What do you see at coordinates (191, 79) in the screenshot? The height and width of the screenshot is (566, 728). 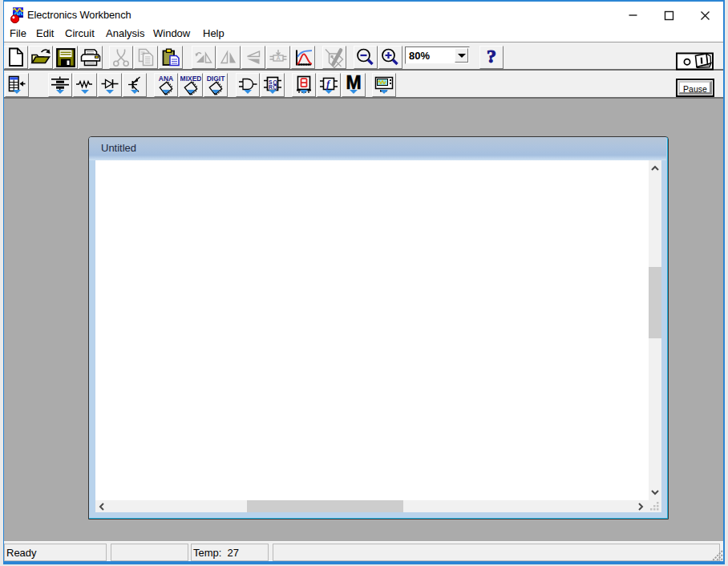 I see `svg-text: MIXED` at bounding box center [191, 79].